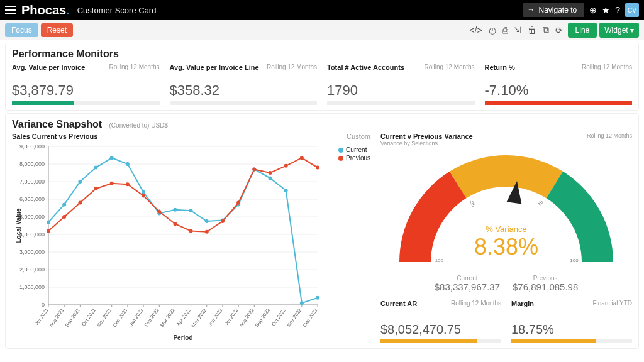 The width and height of the screenshot is (644, 362). What do you see at coordinates (138, 126) in the screenshot?
I see `snapshot-subtitle: (Converted to) USD$` at bounding box center [138, 126].